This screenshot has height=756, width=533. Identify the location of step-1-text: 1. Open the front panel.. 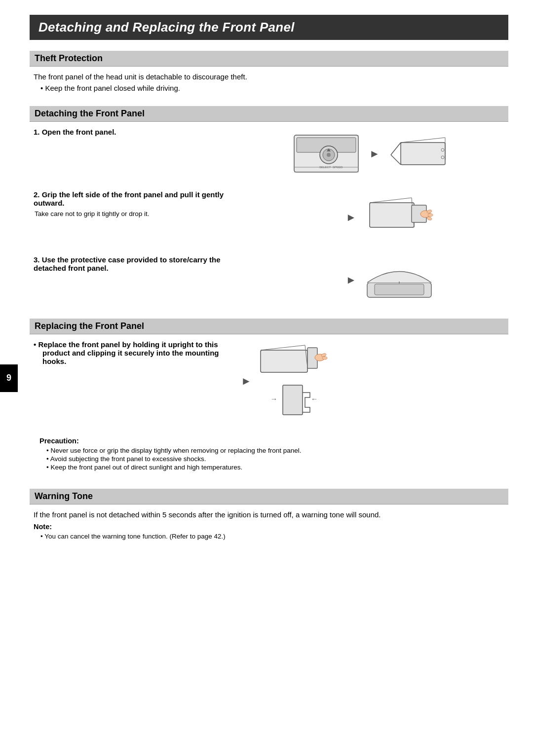
(137, 133).